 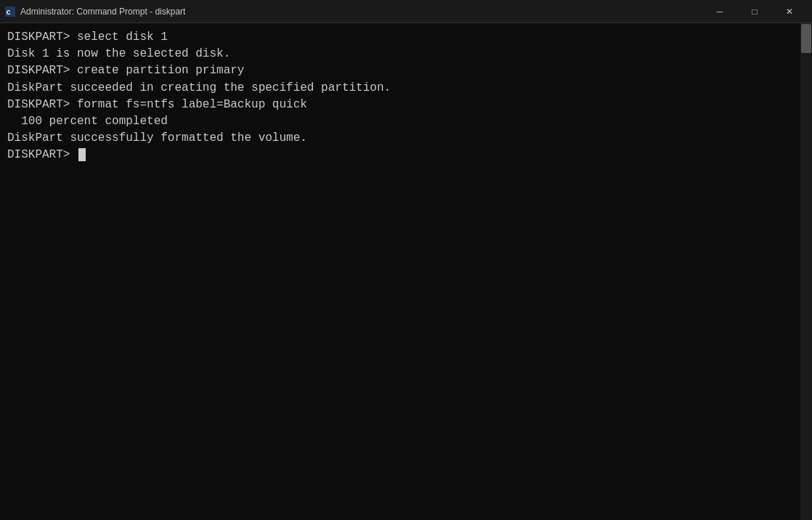 I want to click on cursor, so click(x=82, y=155).